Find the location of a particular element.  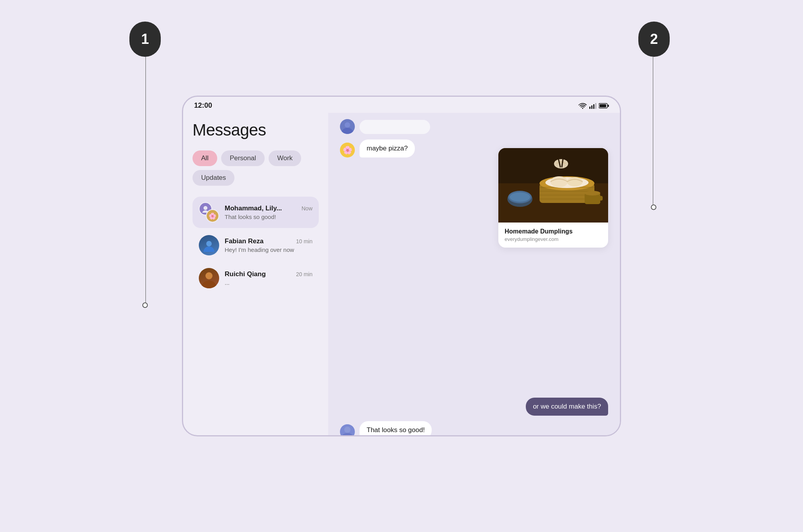

status-time: 12:00 is located at coordinates (203, 106).